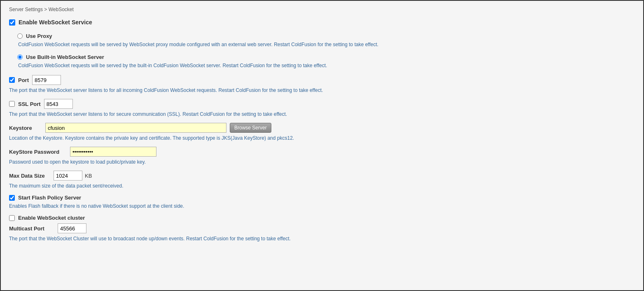 The height and width of the screenshot is (291, 644). What do you see at coordinates (26, 128) in the screenshot?
I see `keystore-label: Keystore` at bounding box center [26, 128].